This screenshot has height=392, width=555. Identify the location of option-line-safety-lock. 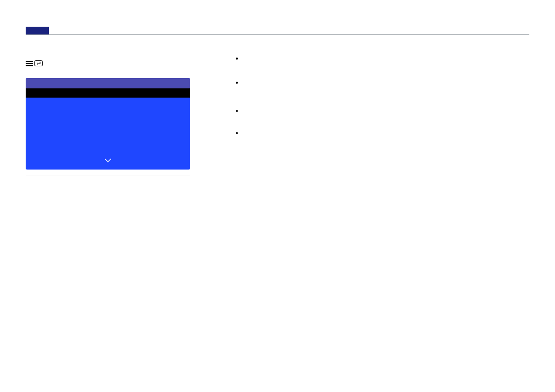
(382, 132).